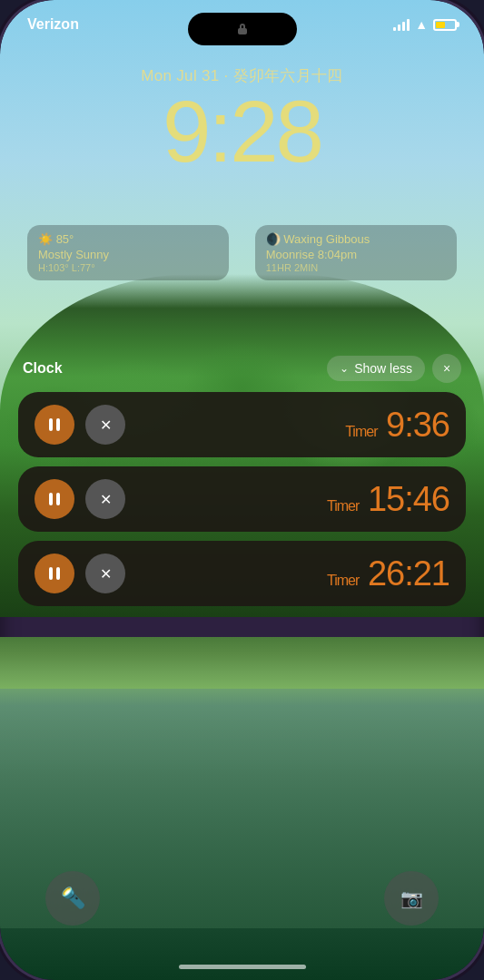 The width and height of the screenshot is (484, 980). I want to click on battery-fill, so click(440, 25).